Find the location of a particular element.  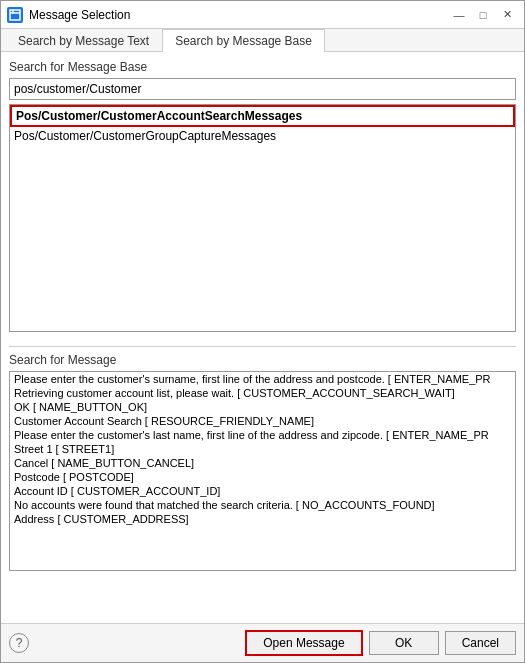

message-item-0: Please enter the customer's surname, fir… is located at coordinates (262, 379).